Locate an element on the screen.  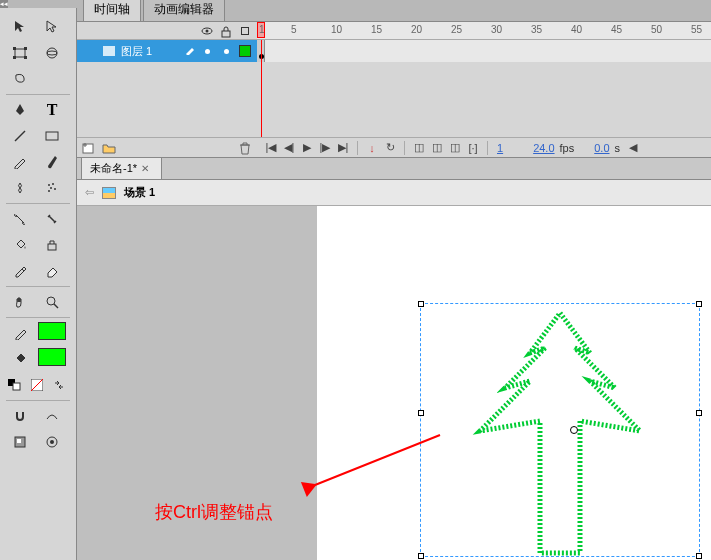
swap-colors-tool is located at coordinates (59, 385).